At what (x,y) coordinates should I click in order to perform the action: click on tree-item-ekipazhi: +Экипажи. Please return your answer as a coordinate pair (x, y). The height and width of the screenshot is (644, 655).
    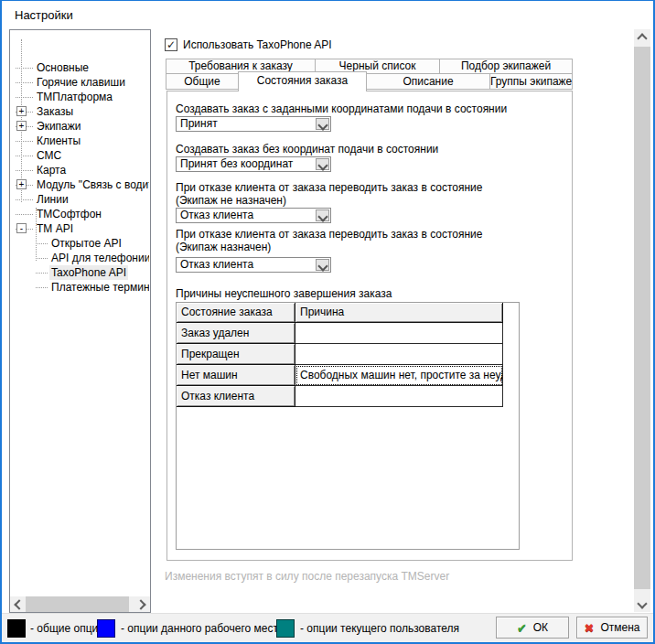
    Looking at the image, I should click on (80, 126).